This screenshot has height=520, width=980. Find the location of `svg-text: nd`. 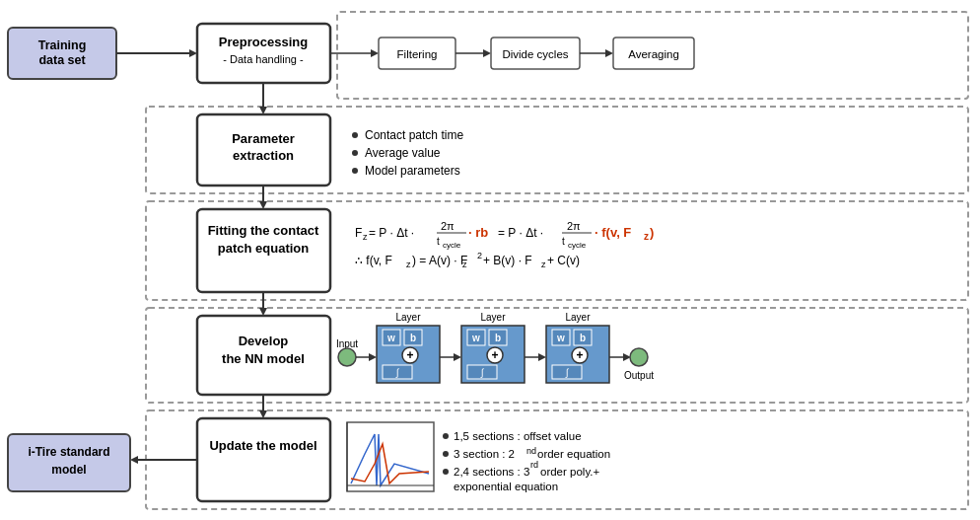

svg-text: nd is located at coordinates (531, 451).